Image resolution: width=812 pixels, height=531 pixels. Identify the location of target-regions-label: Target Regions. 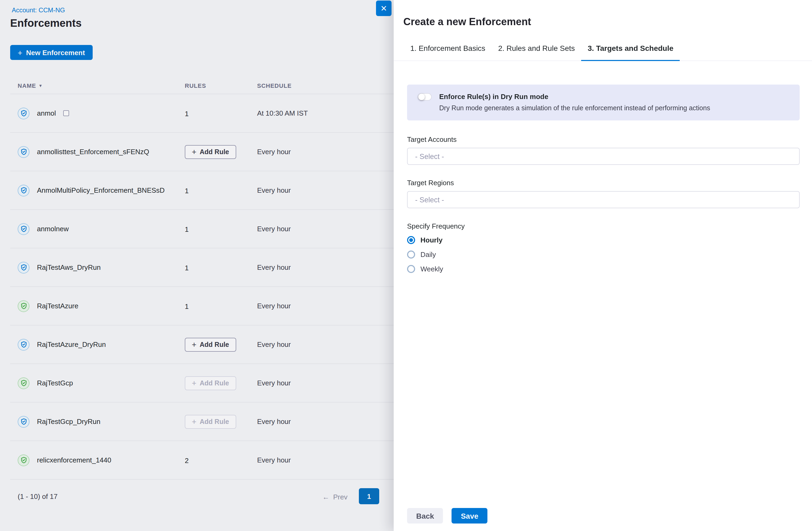
(603, 183).